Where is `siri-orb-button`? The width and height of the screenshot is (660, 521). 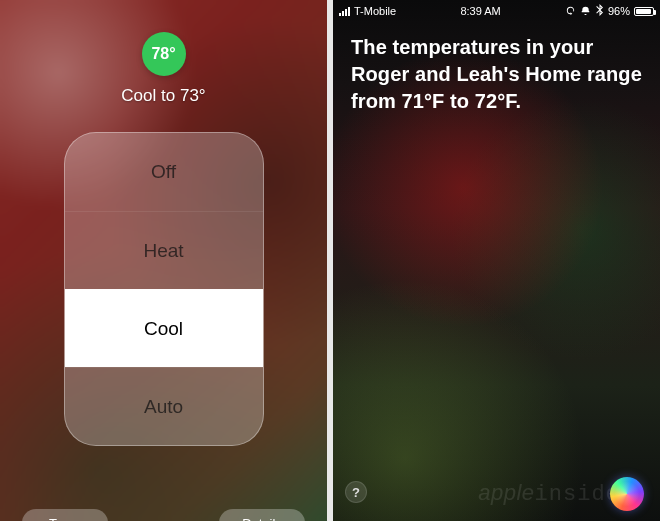 siri-orb-button is located at coordinates (627, 494).